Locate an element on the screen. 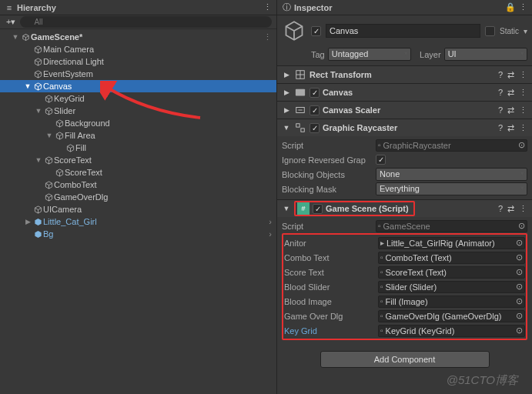 The image size is (532, 394). checkbox is located at coordinates (380, 160).